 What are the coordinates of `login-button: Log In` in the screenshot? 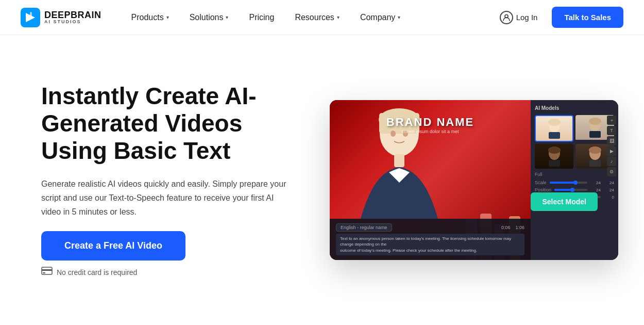 It's located at (519, 18).